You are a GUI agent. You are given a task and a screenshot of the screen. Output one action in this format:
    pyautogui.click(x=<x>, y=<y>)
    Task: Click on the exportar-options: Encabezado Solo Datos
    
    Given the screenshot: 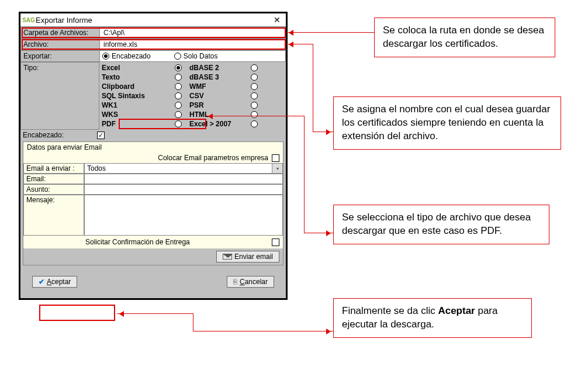 What is the action you would take?
    pyautogui.click(x=193, y=56)
    